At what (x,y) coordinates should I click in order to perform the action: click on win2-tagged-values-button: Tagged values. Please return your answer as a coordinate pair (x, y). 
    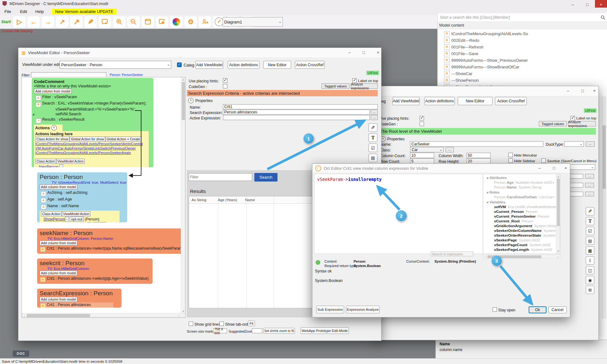
    Looking at the image, I should click on (553, 124).